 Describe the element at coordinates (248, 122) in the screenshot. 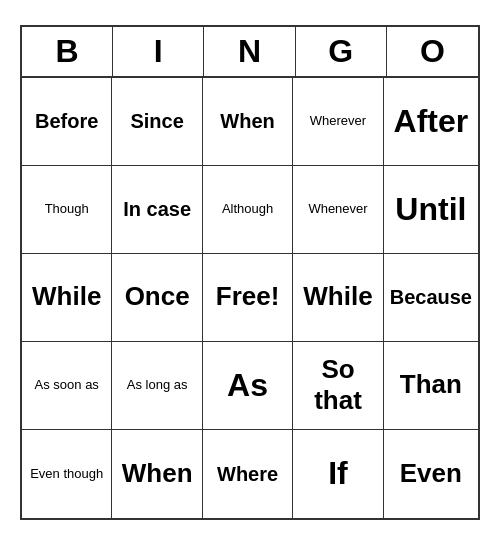

I see `cell-2: When` at that location.